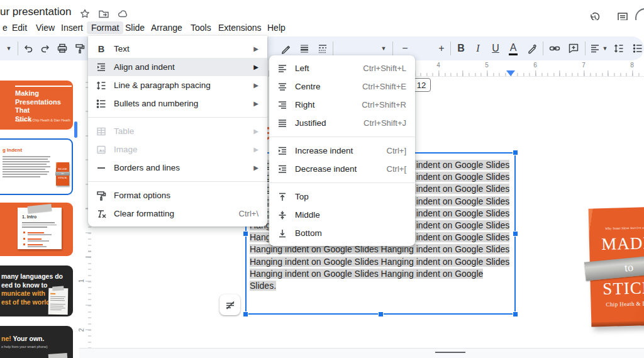  I want to click on cloud-status-icon, so click(123, 14).